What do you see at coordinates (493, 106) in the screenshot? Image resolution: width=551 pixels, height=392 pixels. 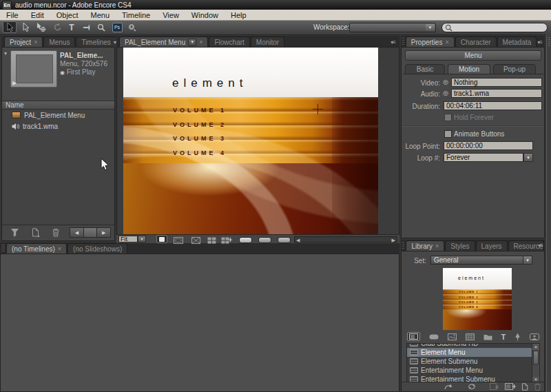 I see `duration-field: 00:04:06:11` at bounding box center [493, 106].